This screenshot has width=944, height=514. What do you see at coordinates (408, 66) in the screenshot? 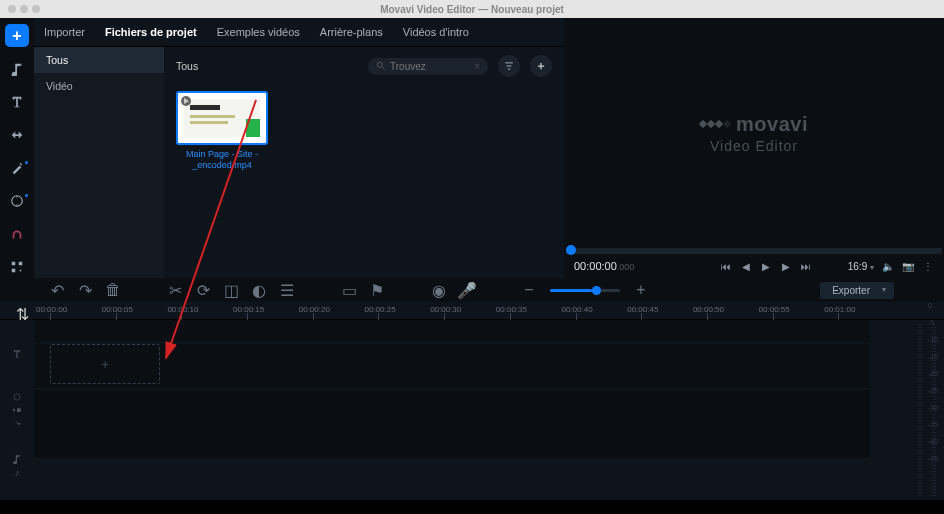
I see `search-placeholder: Trouvez` at bounding box center [408, 66].